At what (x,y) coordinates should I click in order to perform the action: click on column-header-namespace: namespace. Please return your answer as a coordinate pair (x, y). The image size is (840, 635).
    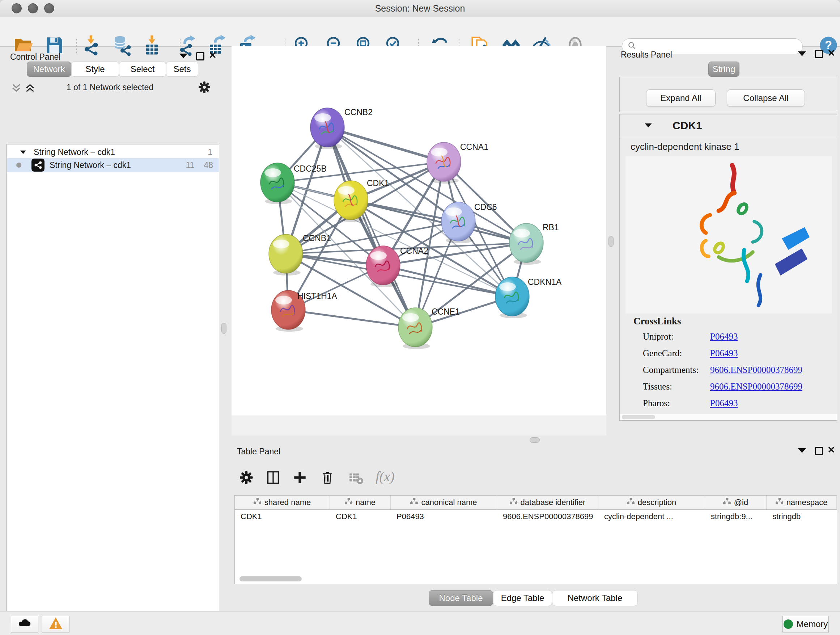
    Looking at the image, I should click on (802, 502).